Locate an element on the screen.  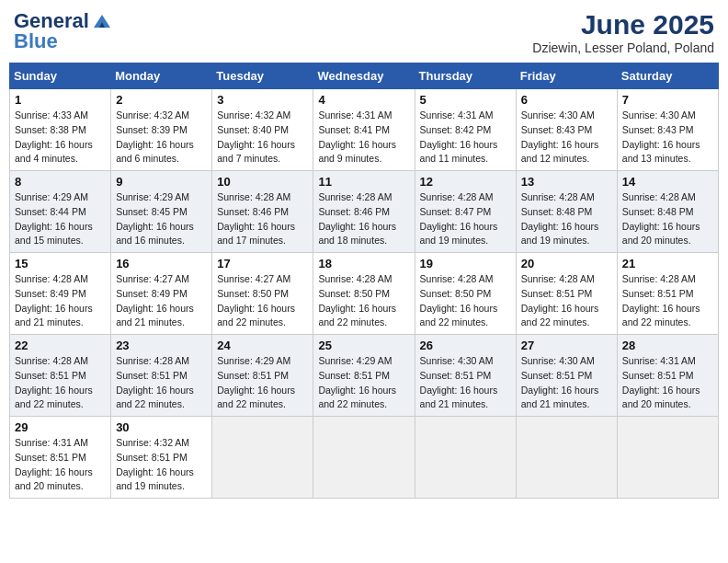
day-info: Sunrise: 4:32 AM Sunset: 8:40 PM Dayligh… is located at coordinates (263, 138).